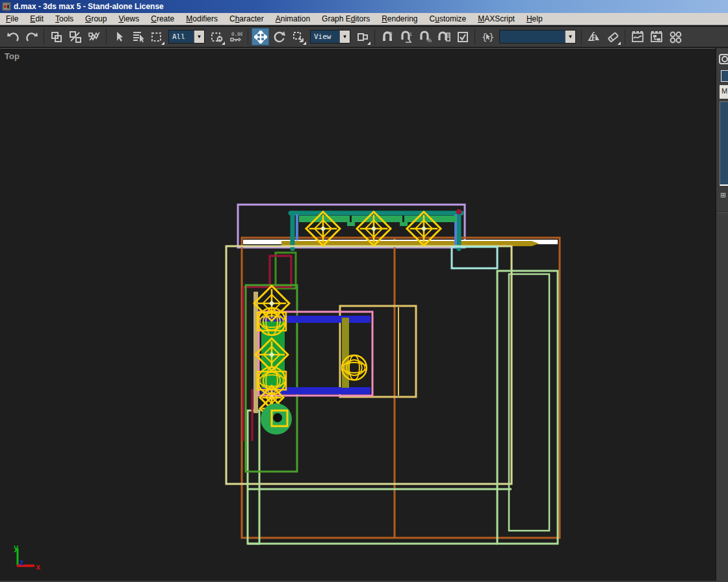 The image size is (728, 582). Describe the element at coordinates (391, 34) in the screenshot. I see `svg-text: 3` at that location.